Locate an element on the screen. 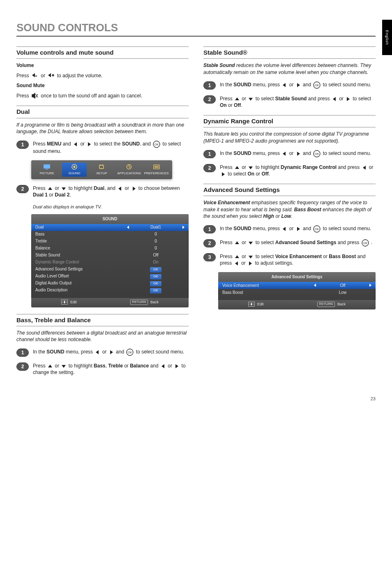  adv-step3: Press or to select Voice Enhancement or … is located at coordinates (297, 260).